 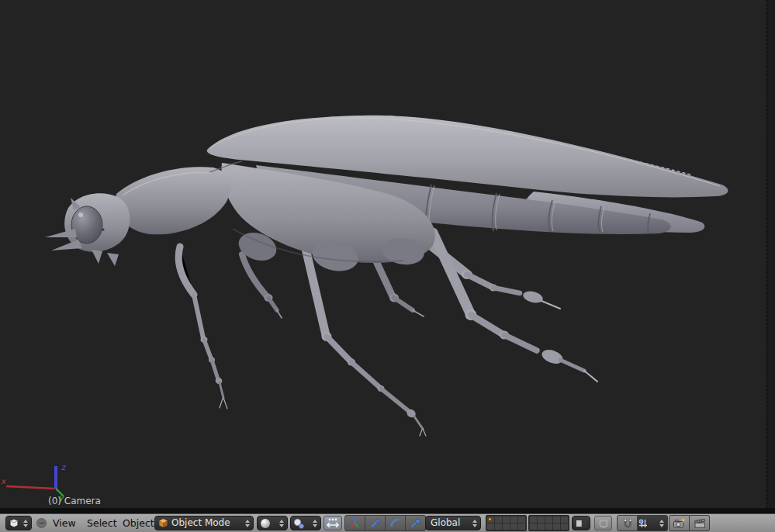 What do you see at coordinates (355, 523) in the screenshot?
I see `manipulator-axes-icon` at bounding box center [355, 523].